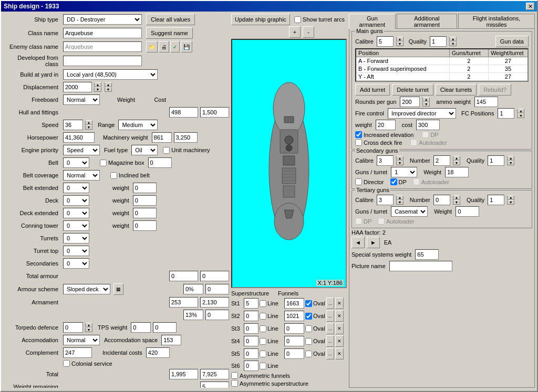 The image size is (538, 392). I want to click on clear-turrets-button: Clear turrets, so click(456, 90).